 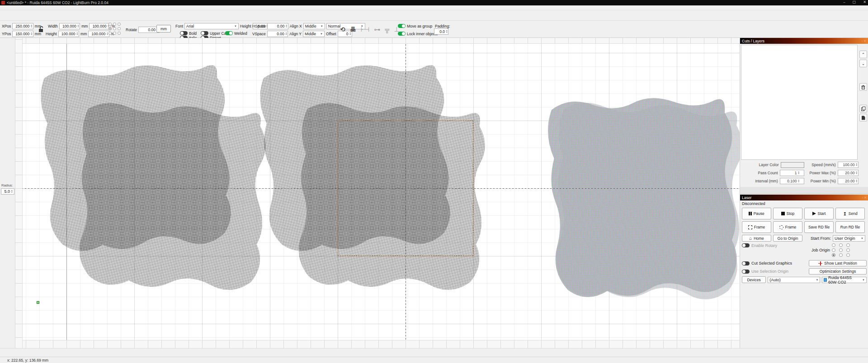 What do you see at coordinates (764, 165) in the screenshot?
I see `layer-color-label: Layer Color` at bounding box center [764, 165].